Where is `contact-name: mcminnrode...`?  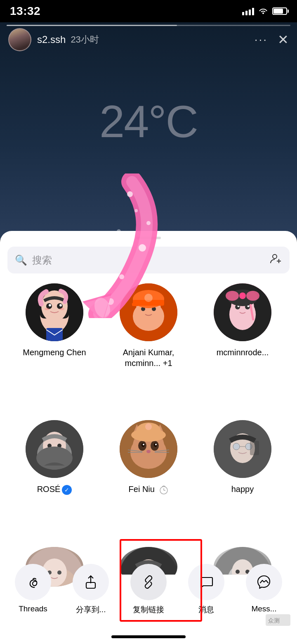 contact-name: mcminnrode... is located at coordinates (243, 352).